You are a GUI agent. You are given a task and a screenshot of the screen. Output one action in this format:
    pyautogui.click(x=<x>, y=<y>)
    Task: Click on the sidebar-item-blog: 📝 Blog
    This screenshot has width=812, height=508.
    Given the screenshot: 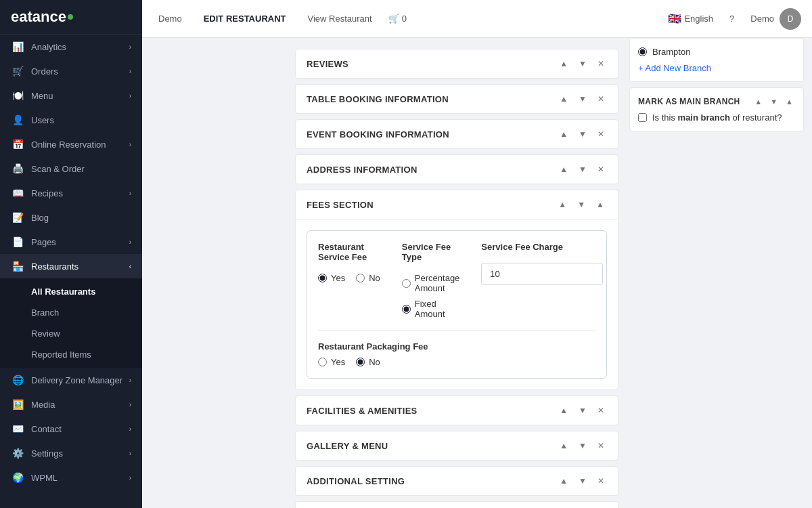 What is the action you would take?
    pyautogui.click(x=71, y=217)
    